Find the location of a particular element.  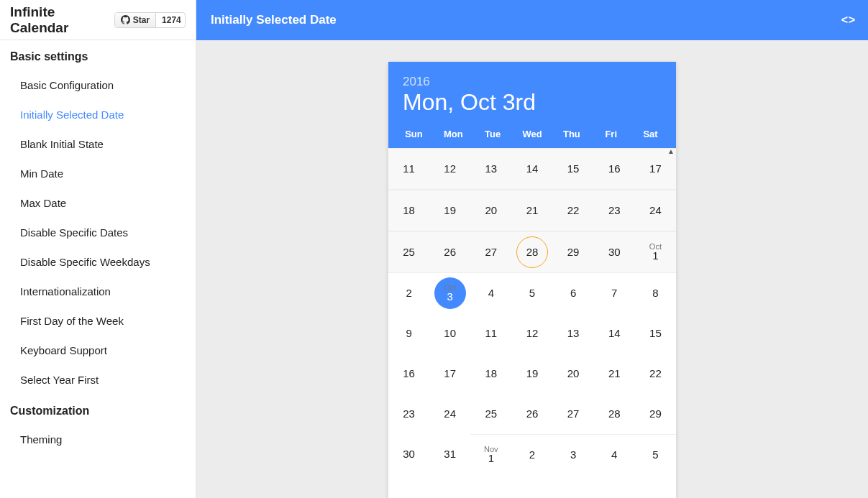

day-cell: Oct3 is located at coordinates (450, 293).